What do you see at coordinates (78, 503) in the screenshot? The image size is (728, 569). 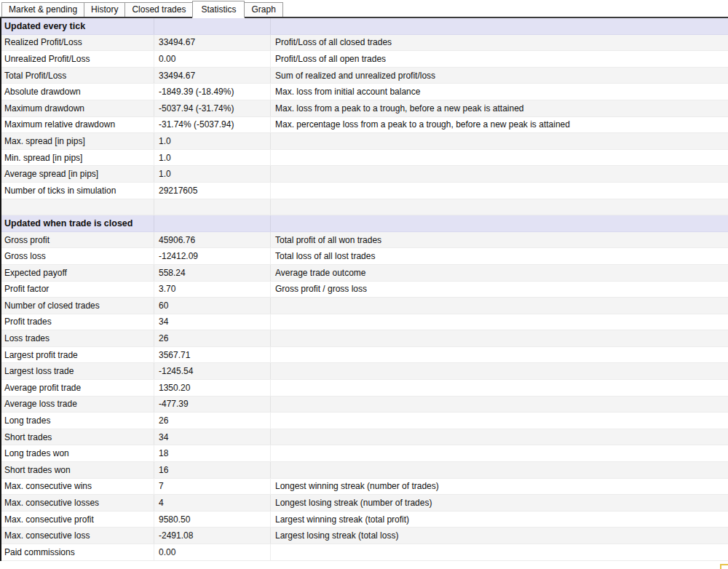 I see `row-label: Max. consecutive losses` at bounding box center [78, 503].